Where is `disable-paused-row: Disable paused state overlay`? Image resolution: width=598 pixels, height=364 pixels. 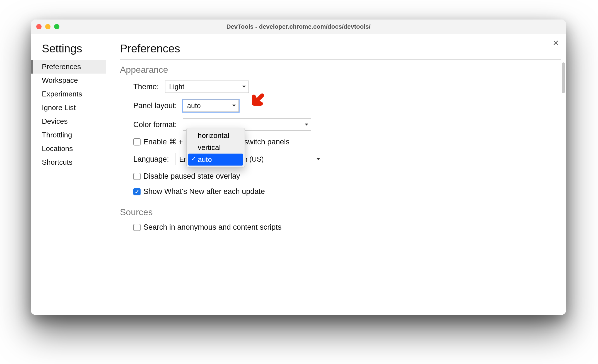
disable-paused-row: Disable paused state overlay is located at coordinates (340, 176).